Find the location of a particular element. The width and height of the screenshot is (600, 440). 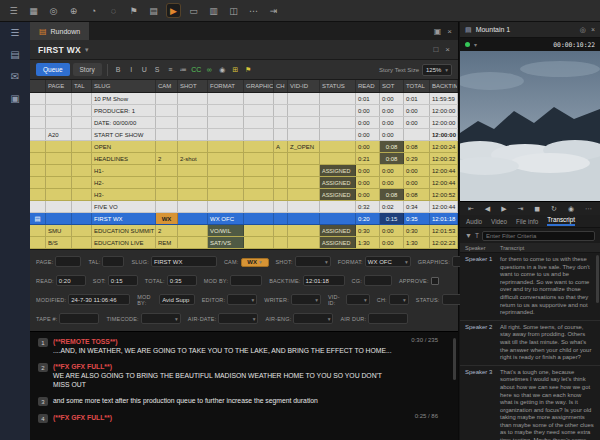

strikethrough-icon: S is located at coordinates (158, 70).